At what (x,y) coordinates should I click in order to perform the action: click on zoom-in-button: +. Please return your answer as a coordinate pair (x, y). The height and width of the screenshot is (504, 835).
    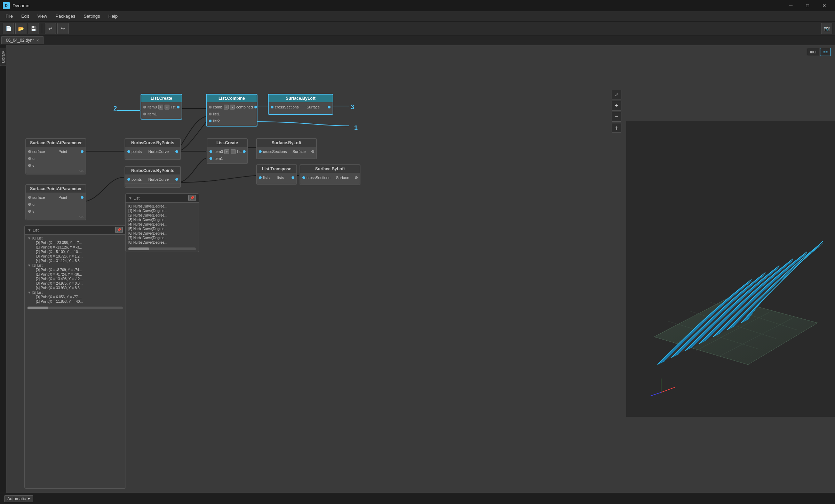
    Looking at the image, I should click on (617, 106).